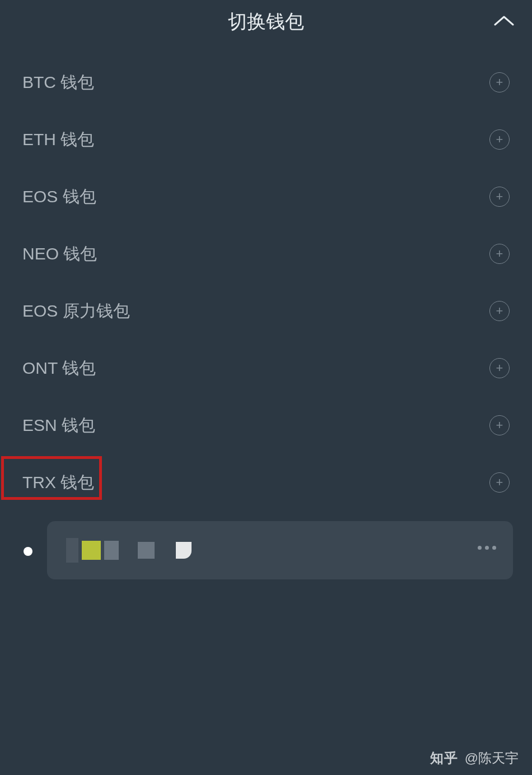 The image size is (532, 775). I want to click on wallet-label: EOS 钱包, so click(59, 197).